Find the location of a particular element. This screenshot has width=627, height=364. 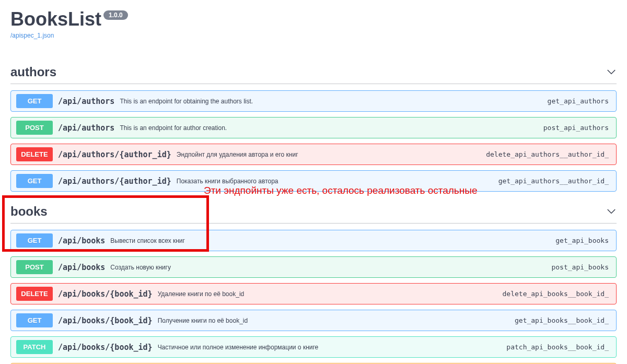

operation-summary: Вывести список всех книг is located at coordinates (330, 241).